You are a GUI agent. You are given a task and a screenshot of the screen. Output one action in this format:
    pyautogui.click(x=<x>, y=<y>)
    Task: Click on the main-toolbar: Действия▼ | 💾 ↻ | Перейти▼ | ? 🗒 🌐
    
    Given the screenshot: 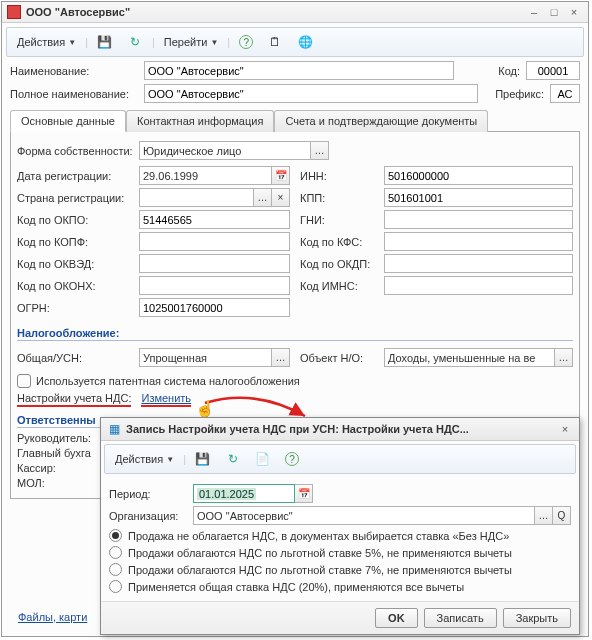 What is the action you would take?
    pyautogui.click(x=295, y=42)
    